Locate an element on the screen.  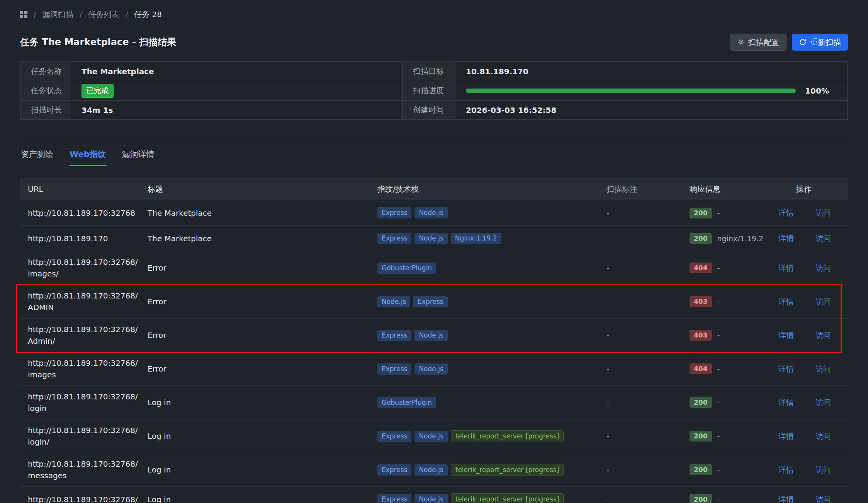
column-header-title: 标题 is located at coordinates (255, 189).